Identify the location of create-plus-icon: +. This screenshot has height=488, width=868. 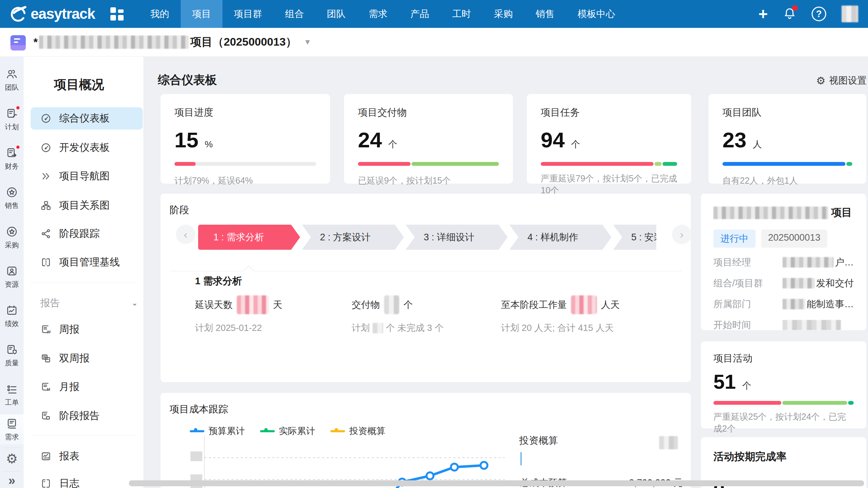
(763, 14).